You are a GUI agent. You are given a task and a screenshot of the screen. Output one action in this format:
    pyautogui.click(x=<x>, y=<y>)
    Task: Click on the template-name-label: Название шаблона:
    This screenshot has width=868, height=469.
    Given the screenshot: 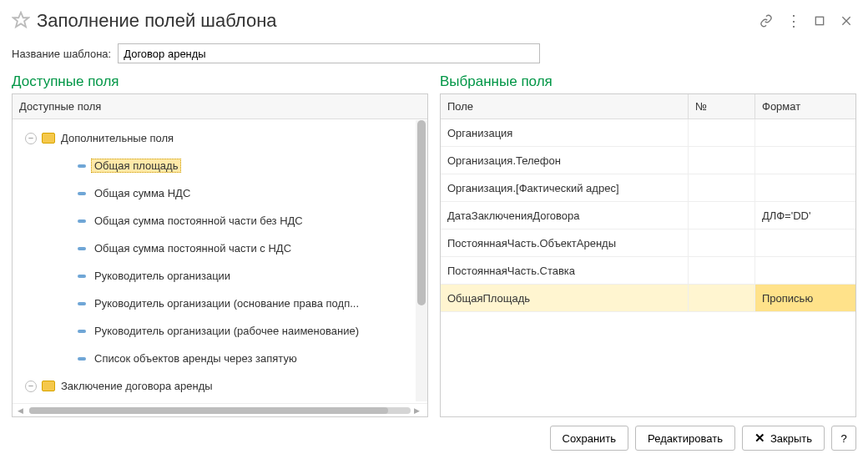 What is the action you would take?
    pyautogui.click(x=62, y=53)
    